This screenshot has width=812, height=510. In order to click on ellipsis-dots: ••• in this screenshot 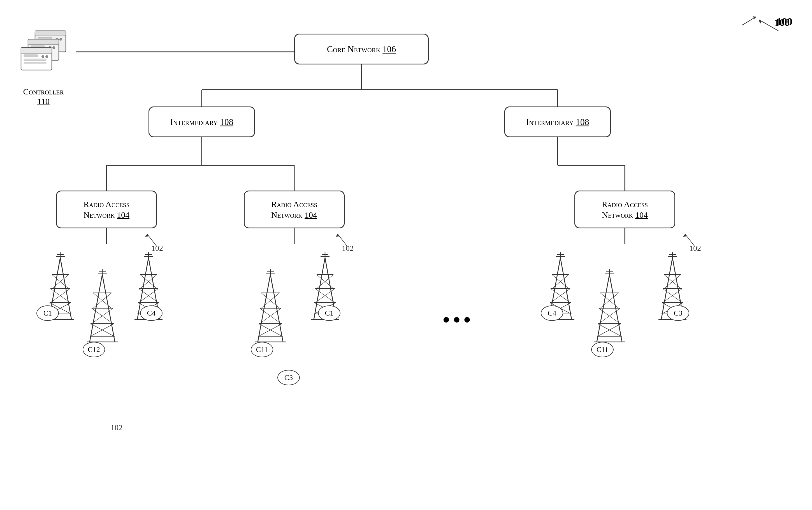, I will do `click(459, 320)`.